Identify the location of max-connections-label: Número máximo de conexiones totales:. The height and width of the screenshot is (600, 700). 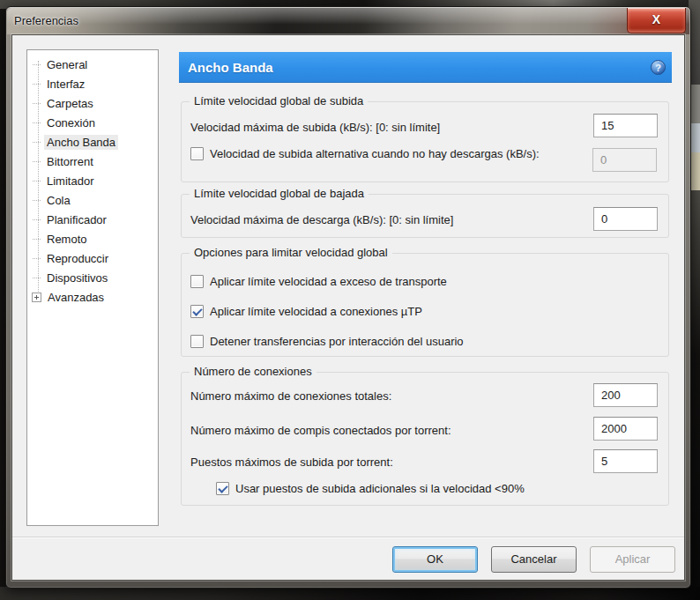
(291, 396).